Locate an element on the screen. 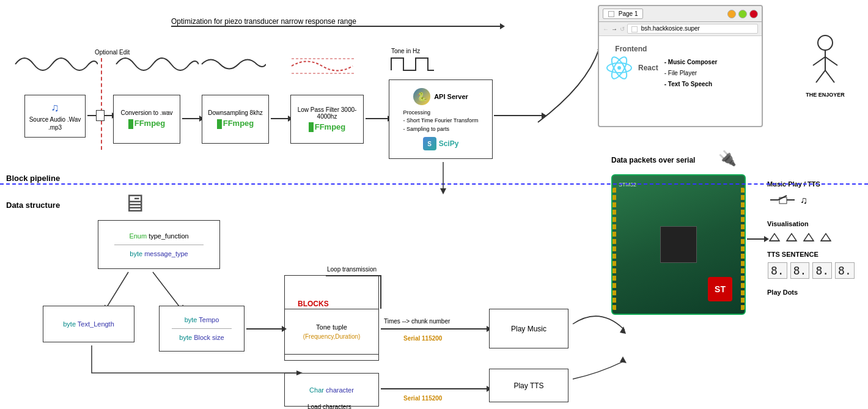 This screenshot has height=409, width=868. enum-box: Enum type_function byte message_type is located at coordinates (159, 245).